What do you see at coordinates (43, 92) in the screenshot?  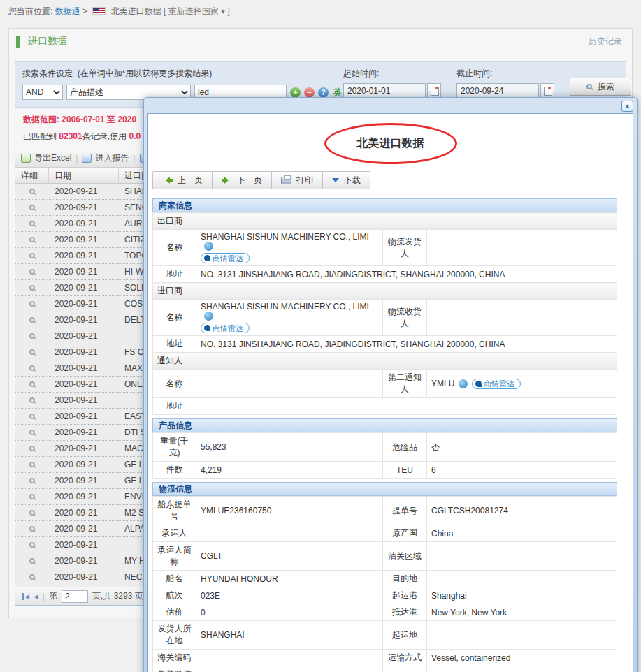 I see `operator-select: AND` at bounding box center [43, 92].